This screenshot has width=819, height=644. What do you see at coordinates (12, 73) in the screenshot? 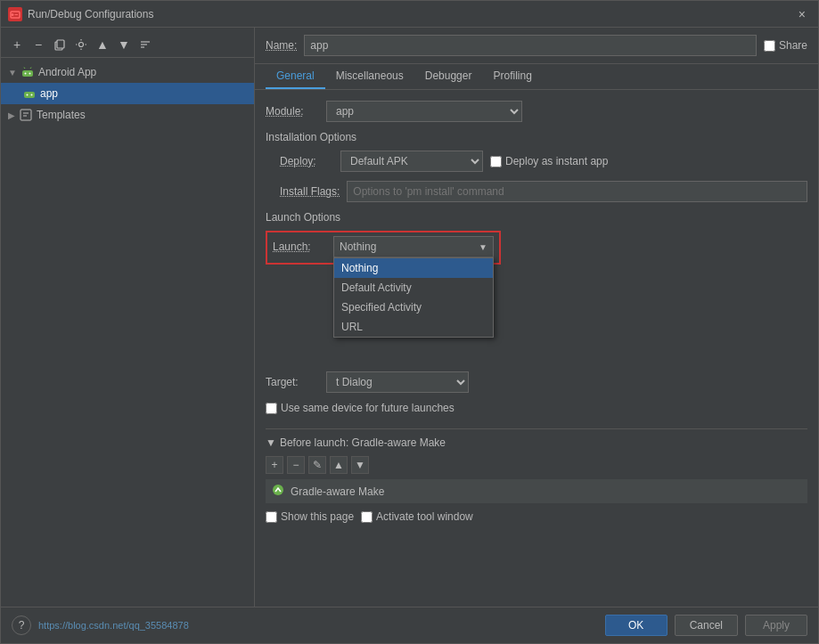
I see `tree-arrow-android-app: ▼` at bounding box center [12, 73].